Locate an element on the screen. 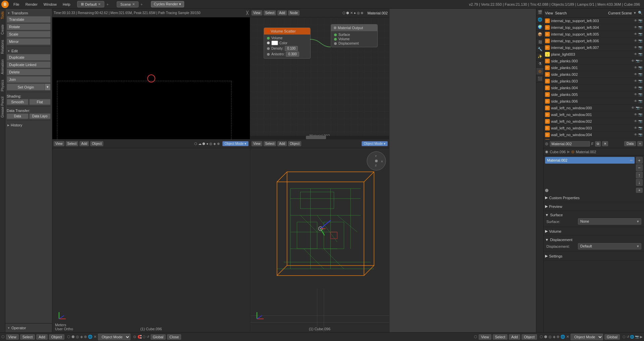 The height and width of the screenshot is (341, 644). outliner-item: ▷ side_planks.003 👁 📷 is located at coordinates (594, 81).